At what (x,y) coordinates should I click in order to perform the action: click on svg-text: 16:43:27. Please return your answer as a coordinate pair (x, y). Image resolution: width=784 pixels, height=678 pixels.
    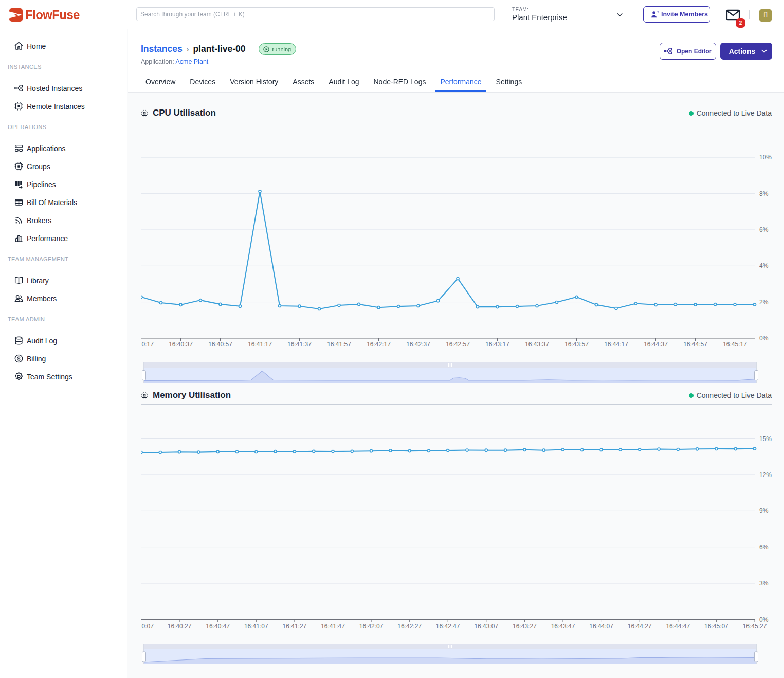
    Looking at the image, I should click on (524, 626).